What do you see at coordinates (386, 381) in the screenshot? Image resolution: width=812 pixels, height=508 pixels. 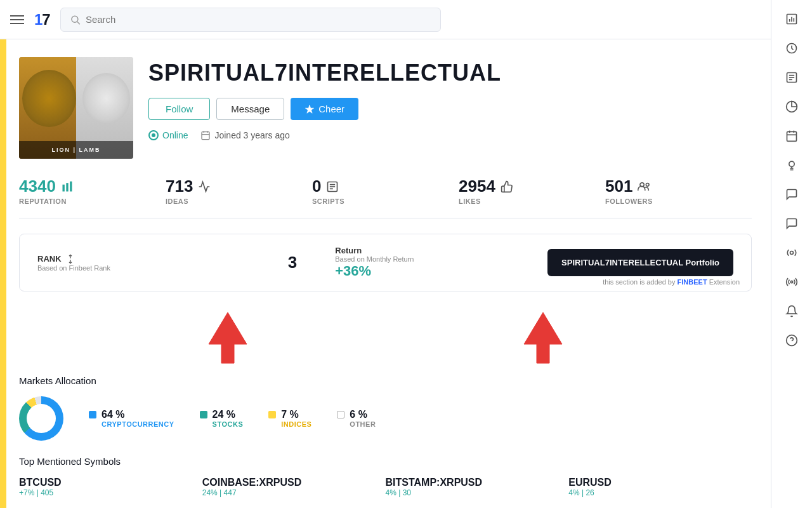 I see `markets-title: Markets Allocation` at bounding box center [386, 381].